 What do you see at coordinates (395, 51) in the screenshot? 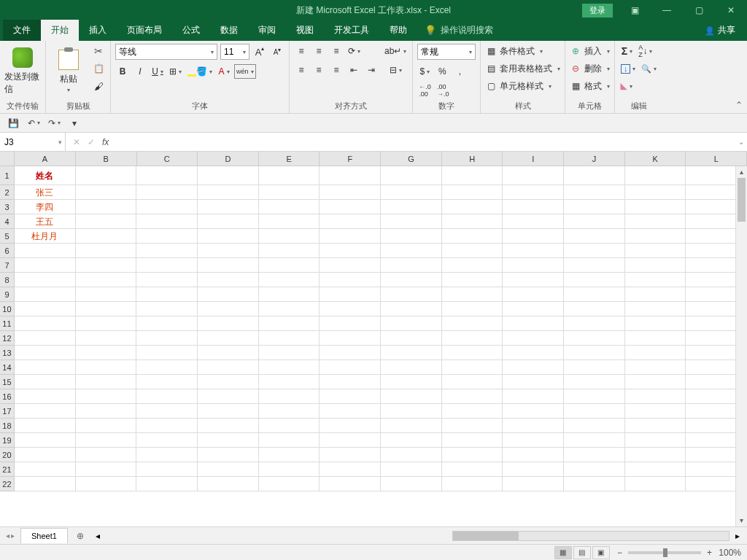
I see `wrap-text-button: ab↵` at bounding box center [395, 51].